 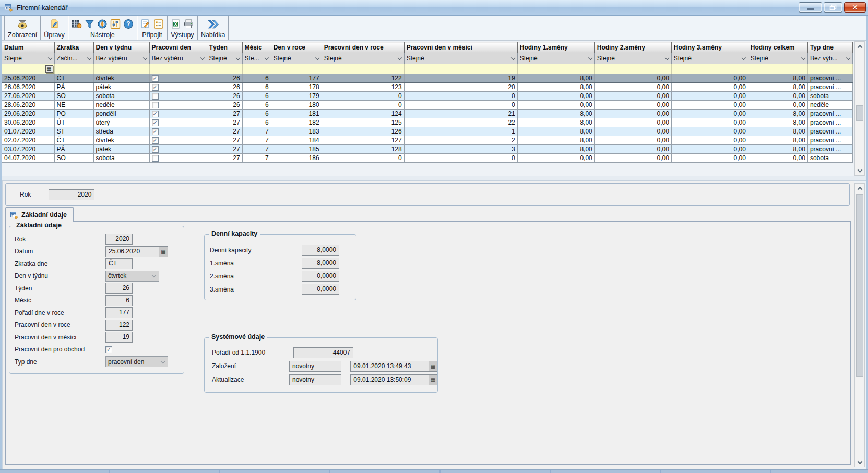 I want to click on cell-den-v-tydnu: neděle, so click(x=121, y=105).